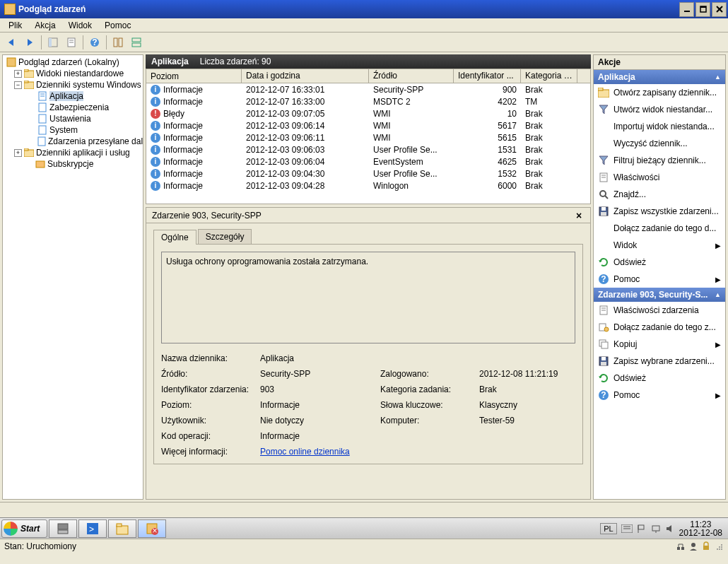  I want to click on actions-section-event: Zdarzenie 903, Security-S... ▲, so click(659, 295).